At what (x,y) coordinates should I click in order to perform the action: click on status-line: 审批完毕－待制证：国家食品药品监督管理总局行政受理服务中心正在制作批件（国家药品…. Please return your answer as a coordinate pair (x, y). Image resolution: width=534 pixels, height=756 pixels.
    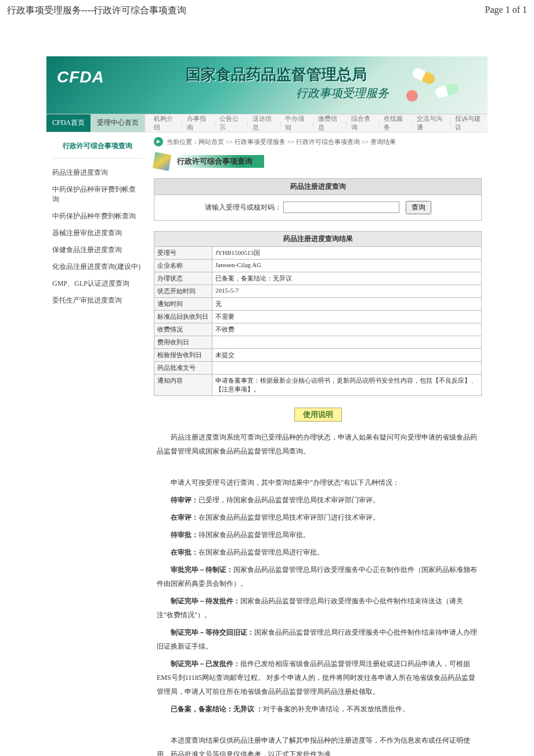
    Looking at the image, I should click on (318, 577).